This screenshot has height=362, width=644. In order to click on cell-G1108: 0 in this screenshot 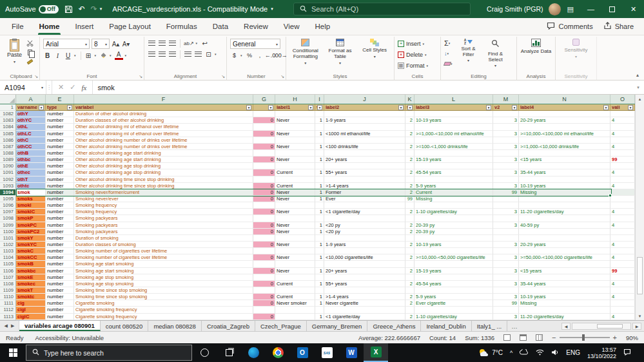, I will do `click(264, 284)`.